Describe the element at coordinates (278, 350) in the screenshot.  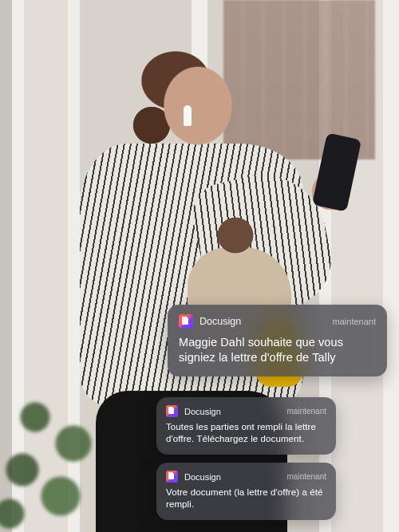
I see `notification-message: Maggie Dahl souhaite que vous signiez la…` at that location.